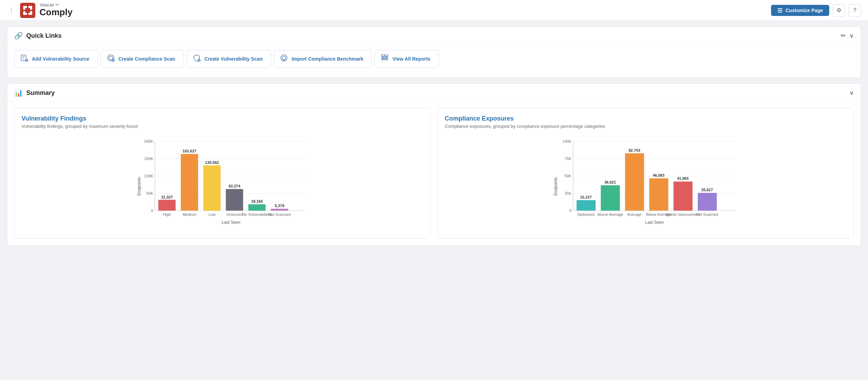 Image resolution: width=868 pixels, height=380 pixels. Describe the element at coordinates (683, 214) in the screenshot. I see `svg-text: Needs Improvement` at that location.